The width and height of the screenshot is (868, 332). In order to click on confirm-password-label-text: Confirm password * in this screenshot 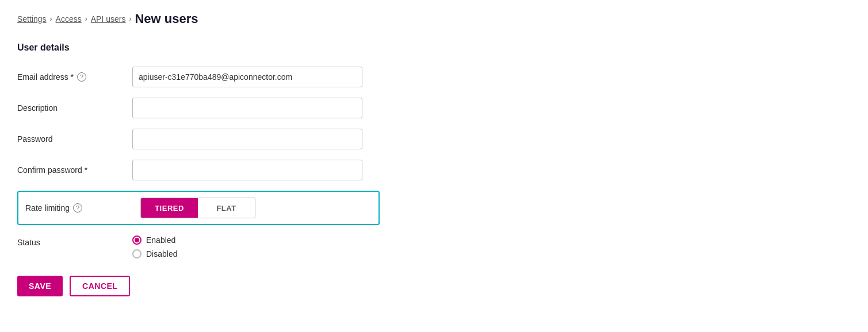, I will do `click(52, 170)`.